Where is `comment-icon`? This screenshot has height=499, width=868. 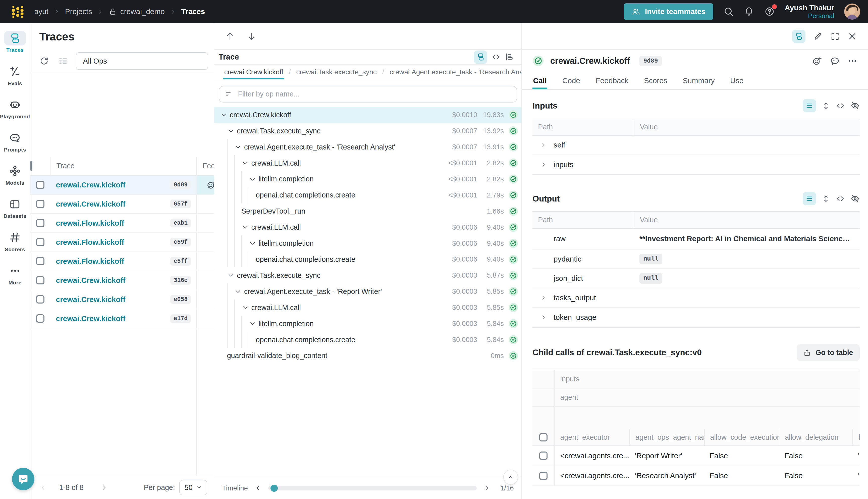
comment-icon is located at coordinates (835, 61).